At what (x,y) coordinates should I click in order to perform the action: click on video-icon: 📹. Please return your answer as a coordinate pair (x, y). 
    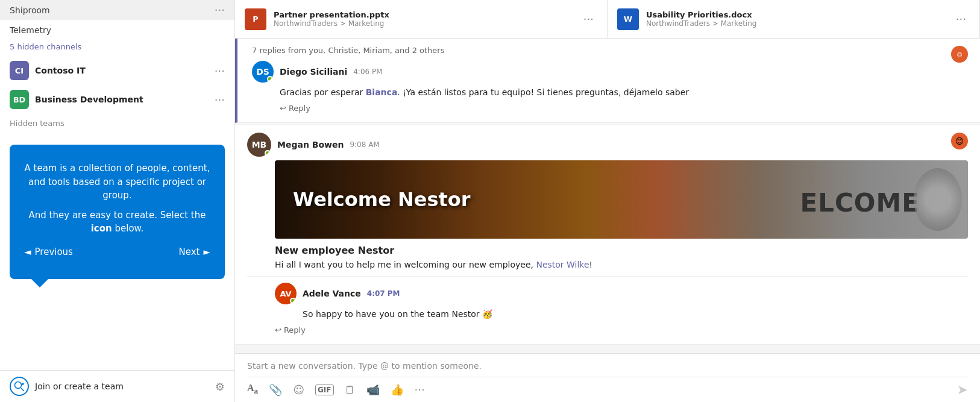
    Looking at the image, I should click on (373, 389).